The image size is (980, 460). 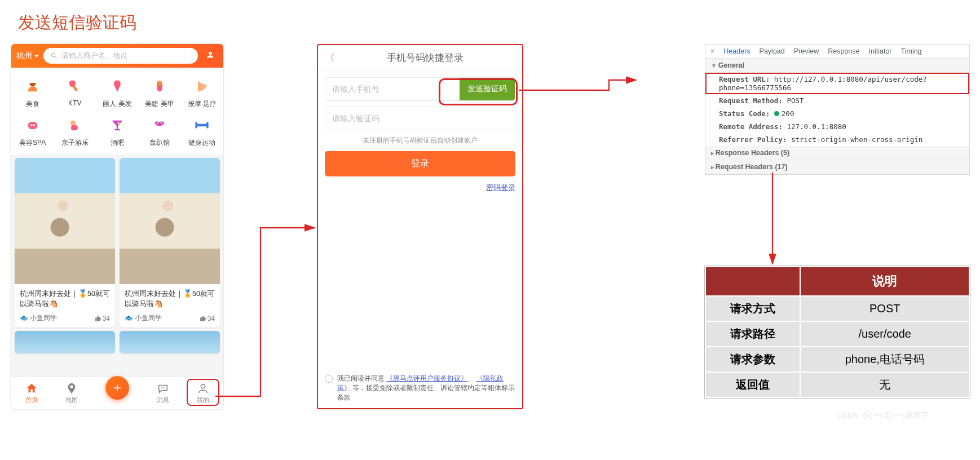 I want to click on tab-timing: Timing, so click(x=911, y=51).